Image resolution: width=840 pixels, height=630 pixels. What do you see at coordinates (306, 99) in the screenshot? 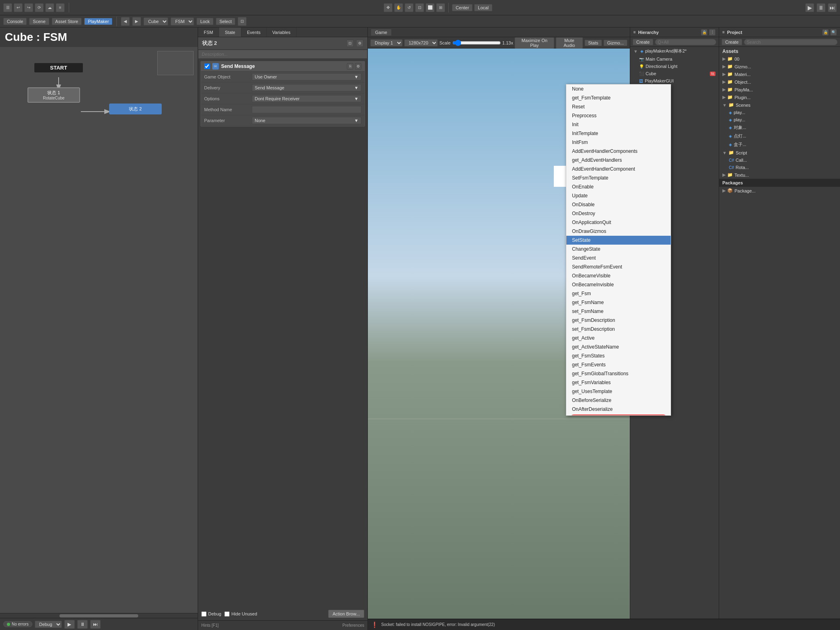
I see `options-dropdown: Dont Require Receiver ▼` at bounding box center [306, 99].